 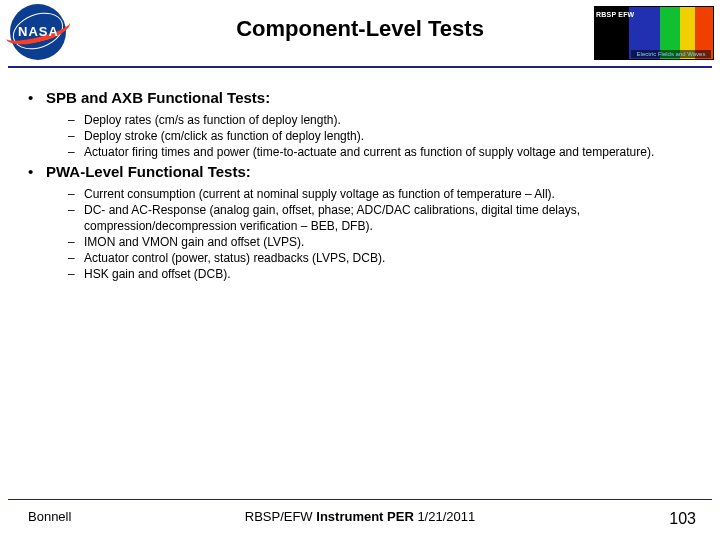 I want to click on header: NASA Component-Level Tests RBSP EFW Elec…, so click(x=360, y=34).